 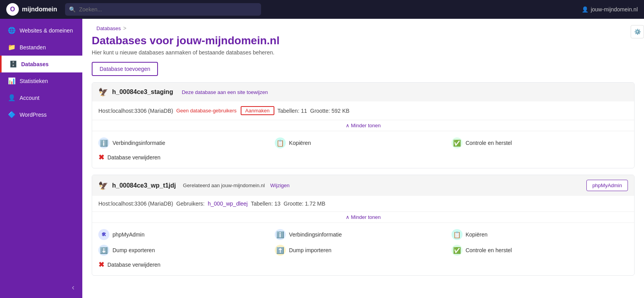 What do you see at coordinates (104, 250) in the screenshot?
I see `dump-export-icon: ⬇️` at bounding box center [104, 250].